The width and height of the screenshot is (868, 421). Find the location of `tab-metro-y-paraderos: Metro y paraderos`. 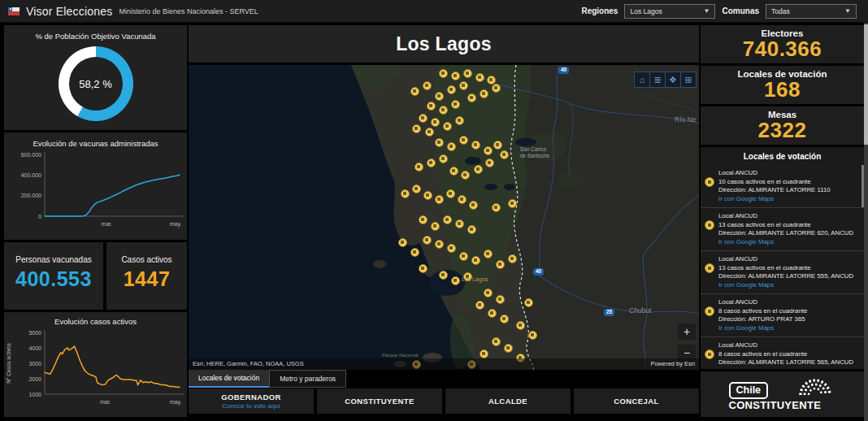

tab-metro-y-paraderos: Metro y paraderos is located at coordinates (307, 379).